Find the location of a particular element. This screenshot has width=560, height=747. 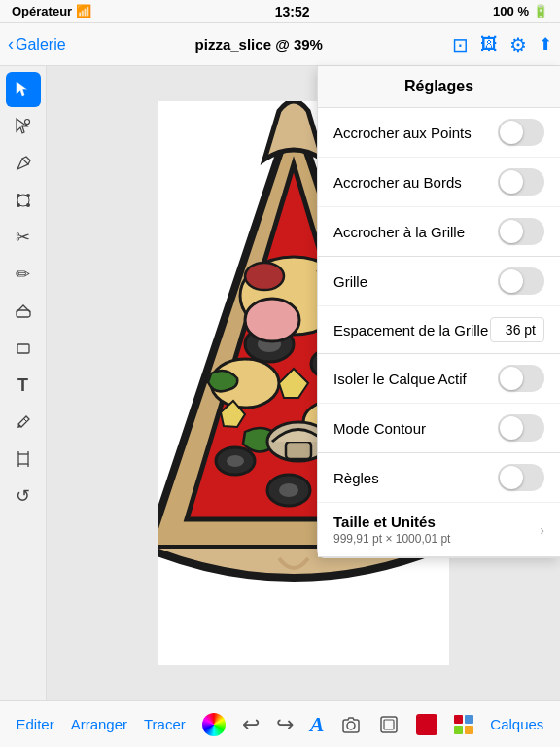

fill-color-icon is located at coordinates (427, 725).